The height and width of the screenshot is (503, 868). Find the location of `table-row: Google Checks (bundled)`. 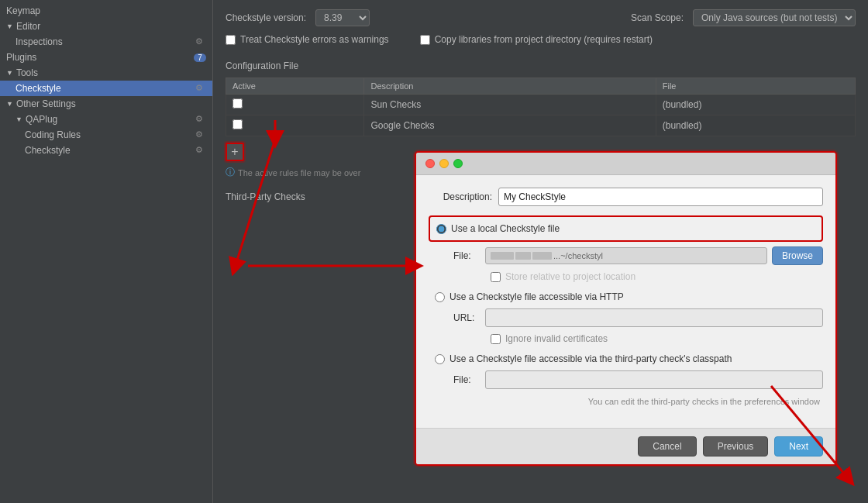

table-row: Google Checks (bundled) is located at coordinates (541, 126).